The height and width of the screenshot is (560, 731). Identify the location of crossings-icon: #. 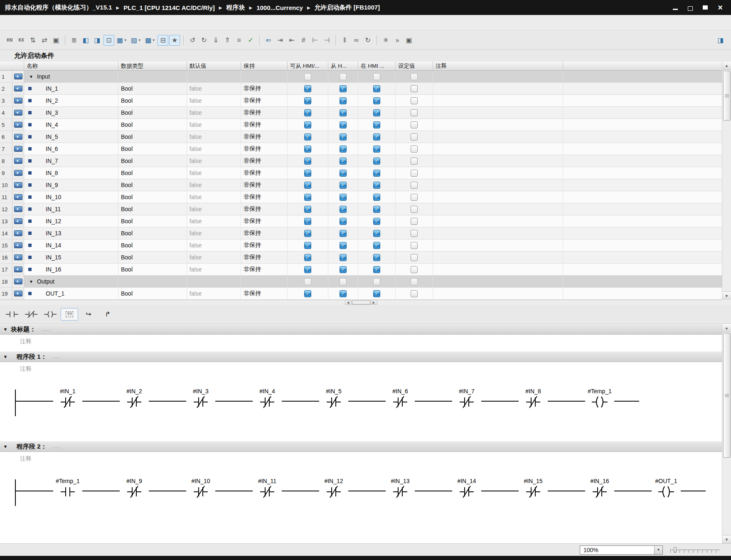
(303, 40).